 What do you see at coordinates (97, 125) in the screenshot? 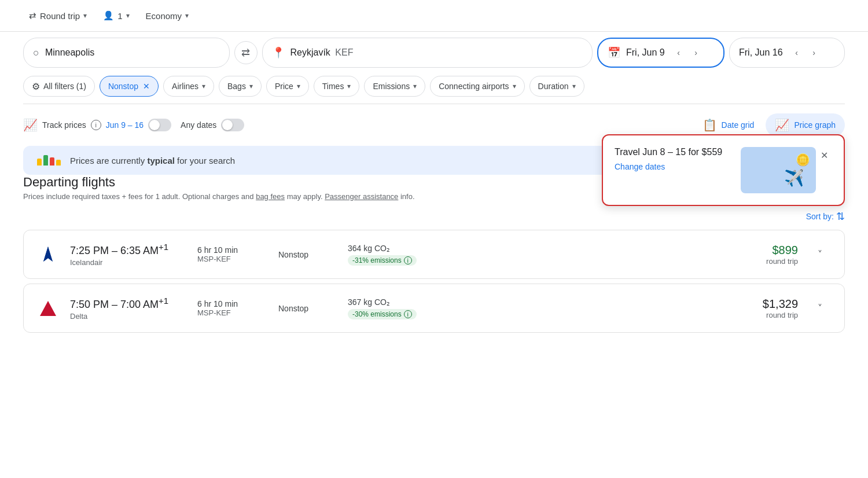
I see `track-prices-item: 📈 Track prices i Jun 9 – 16` at bounding box center [97, 125].